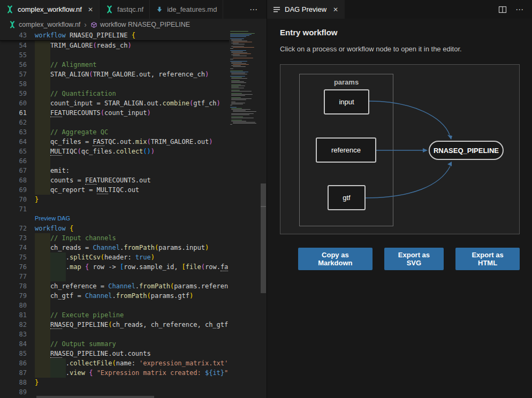 Image resolution: width=532 pixels, height=398 pixels. I want to click on codelens-preview-dag: Preview DAG, so click(133, 219).